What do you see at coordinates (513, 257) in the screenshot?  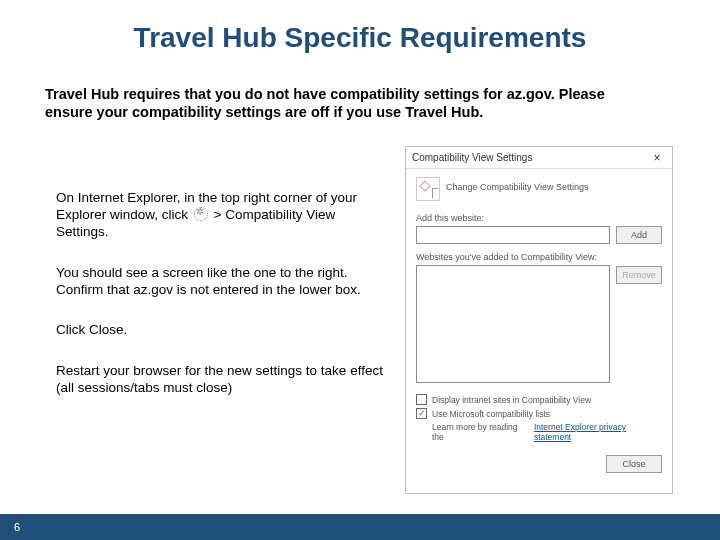 I see `added-list-label: Websites you've added to Compatibility V…` at bounding box center [513, 257].